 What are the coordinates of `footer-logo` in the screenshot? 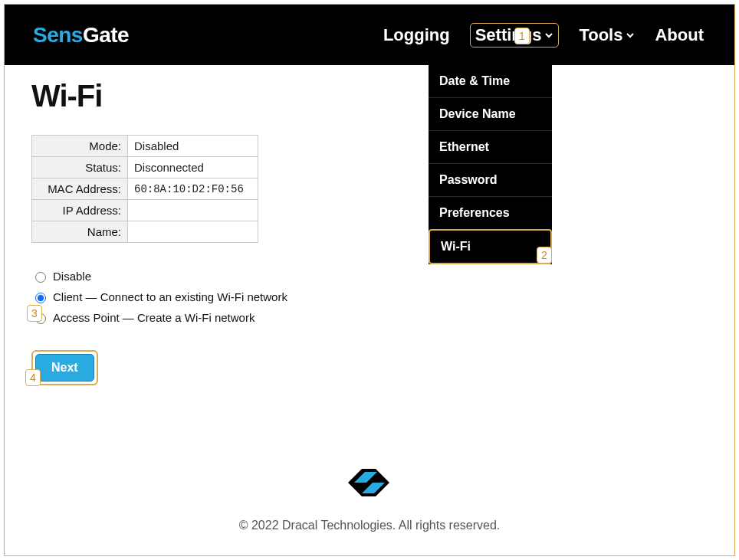 It's located at (370, 483).